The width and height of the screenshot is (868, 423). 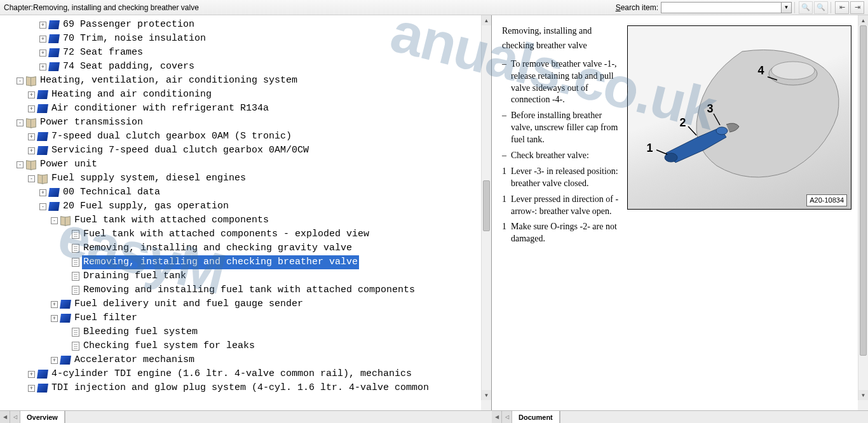 What do you see at coordinates (562, 46) in the screenshot?
I see `doc-title-line2: checking breather valve` at bounding box center [562, 46].